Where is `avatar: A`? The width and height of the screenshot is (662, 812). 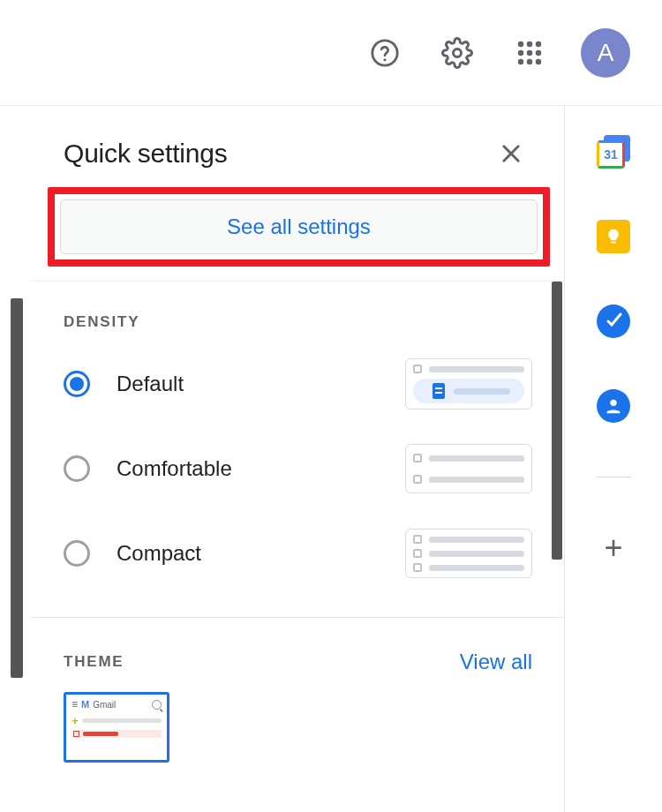 avatar: A is located at coordinates (606, 53).